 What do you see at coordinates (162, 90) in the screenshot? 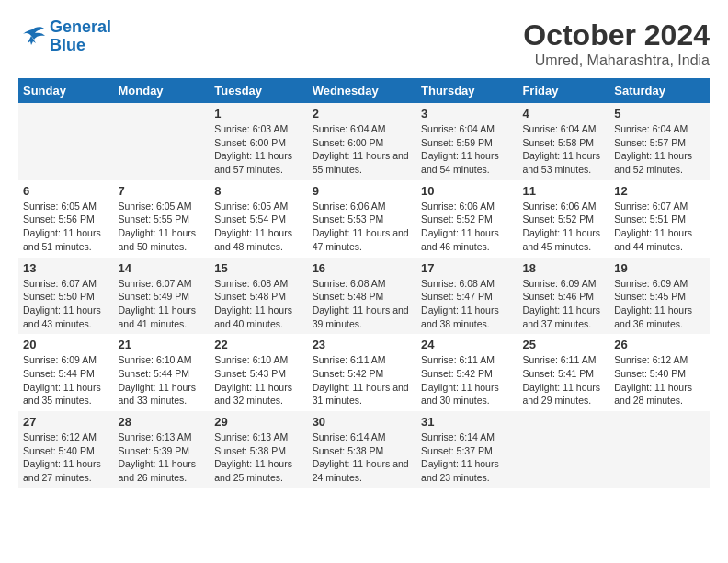
I see `col-header-monday: Monday` at bounding box center [162, 90].